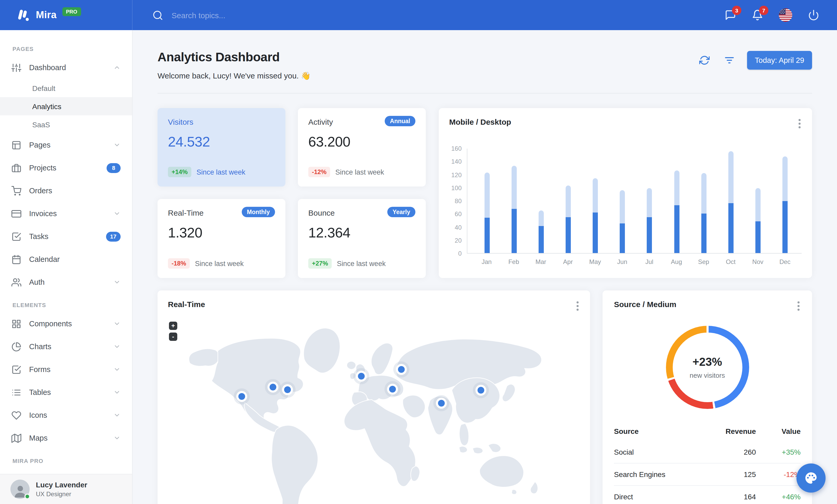 The height and width of the screenshot is (504, 837). I want to click on x-tick-label: Nov, so click(758, 262).